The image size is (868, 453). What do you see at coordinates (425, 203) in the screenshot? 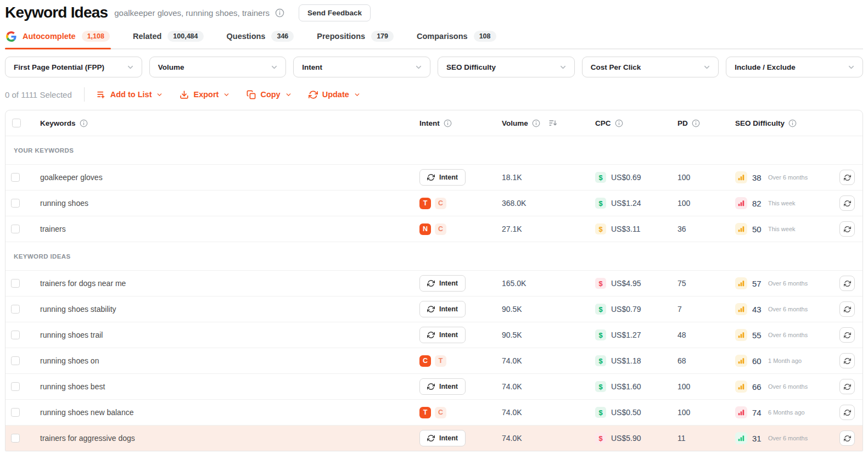
I see `intent-badge-t: T` at bounding box center [425, 203].